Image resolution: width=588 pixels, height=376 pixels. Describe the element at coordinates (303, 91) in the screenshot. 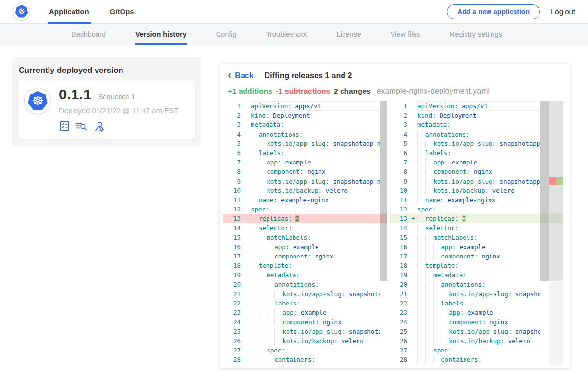

I see `subtractions-count: -1 subtractions` at that location.